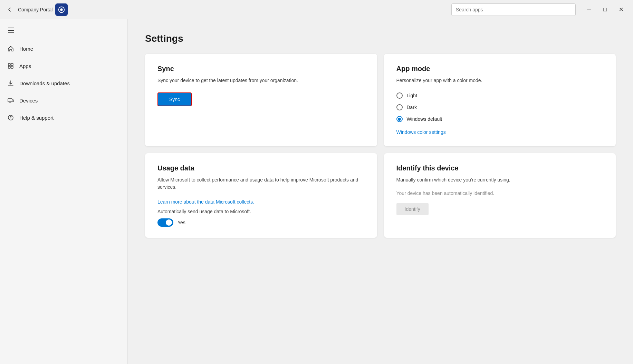 The height and width of the screenshot is (364, 633). Describe the element at coordinates (261, 100) in the screenshot. I see `sync-card: Sync Sync your device to get the latest …` at that location.